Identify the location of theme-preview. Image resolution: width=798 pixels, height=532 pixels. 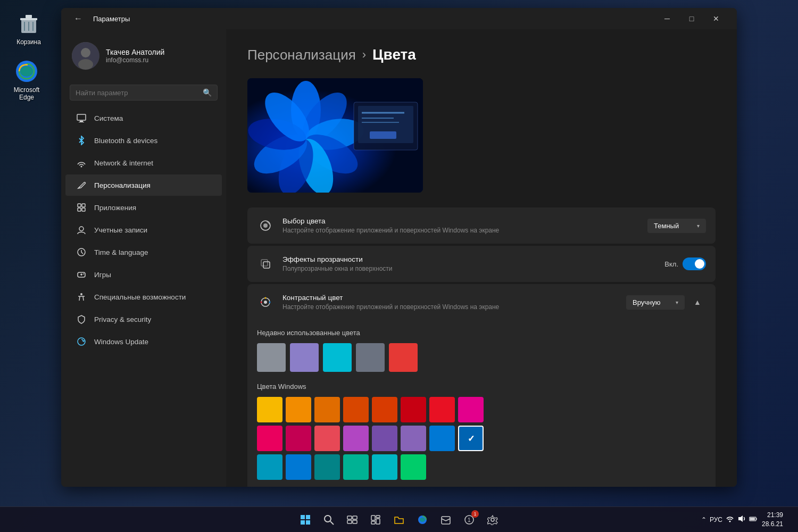
(335, 135).